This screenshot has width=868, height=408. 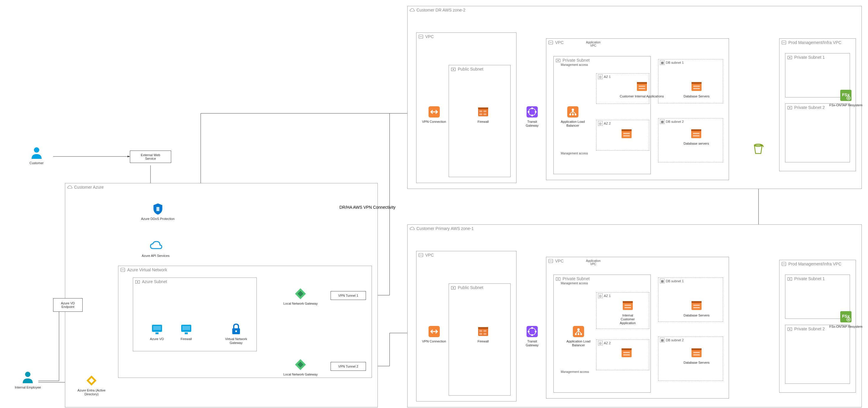 What do you see at coordinates (466, 36) in the screenshot?
I see `dr-vpc-left-header: VPC` at bounding box center [466, 36].